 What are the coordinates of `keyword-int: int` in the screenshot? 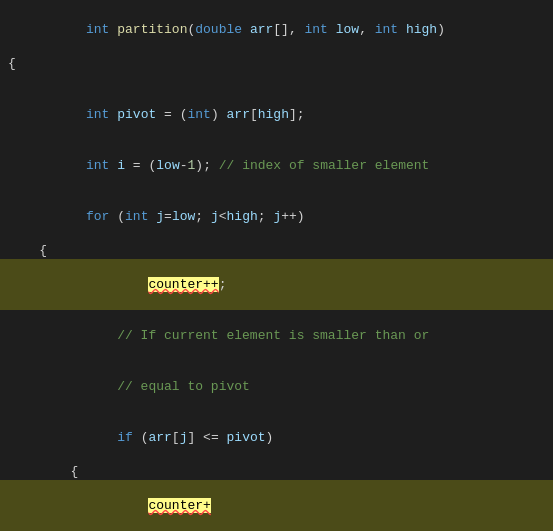 It's located at (98, 30).